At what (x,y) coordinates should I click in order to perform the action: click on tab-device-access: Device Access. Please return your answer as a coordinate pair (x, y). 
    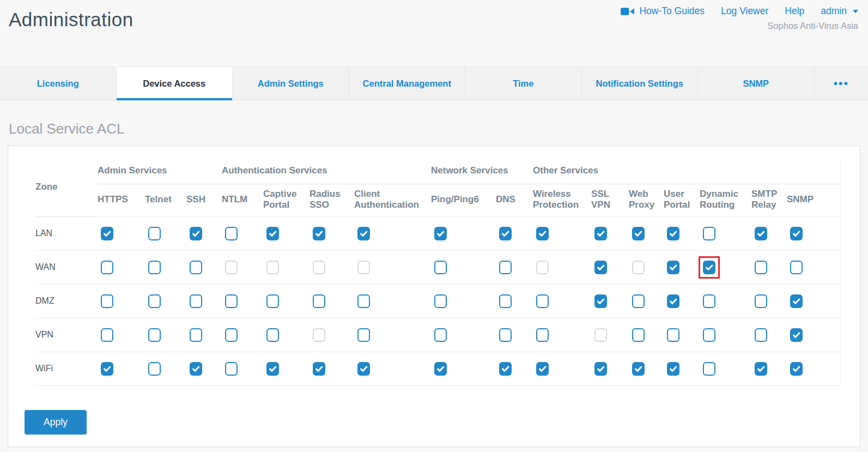
    Looking at the image, I should click on (175, 83).